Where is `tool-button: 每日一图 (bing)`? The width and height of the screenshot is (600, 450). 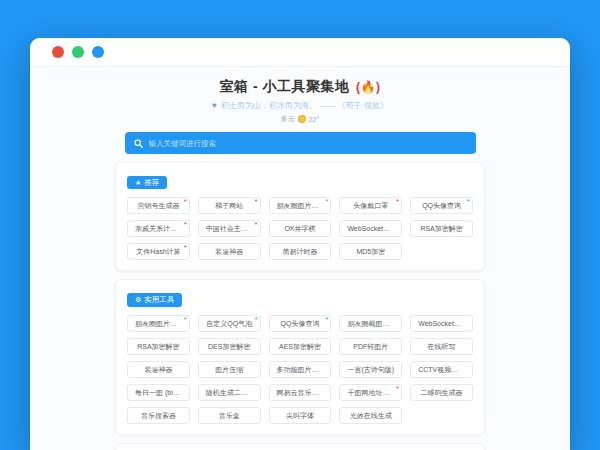 tool-button: 每日一图 (bing) is located at coordinates (158, 392).